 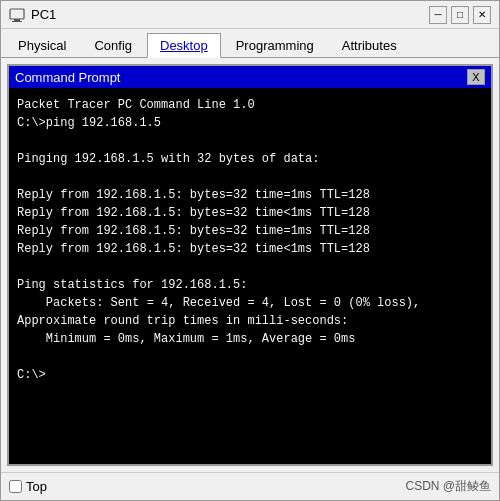 What do you see at coordinates (16, 486) in the screenshot?
I see `top-checkbox` at bounding box center [16, 486].